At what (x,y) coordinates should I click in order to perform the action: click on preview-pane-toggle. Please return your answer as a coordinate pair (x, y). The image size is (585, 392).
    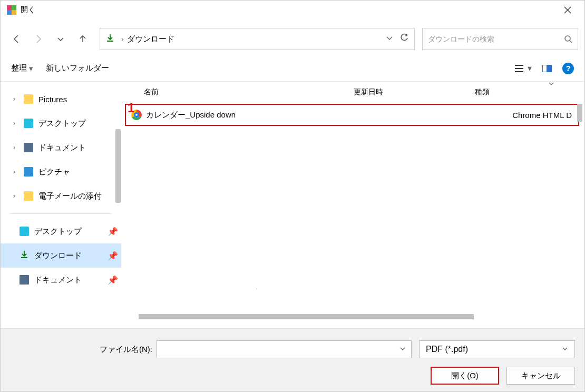
    Looking at the image, I should click on (547, 68).